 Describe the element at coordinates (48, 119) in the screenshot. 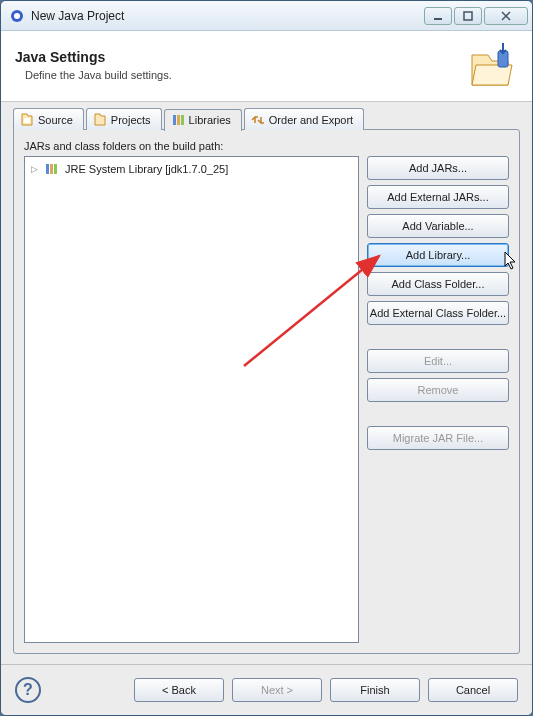

I see `tab-source: Source` at that location.